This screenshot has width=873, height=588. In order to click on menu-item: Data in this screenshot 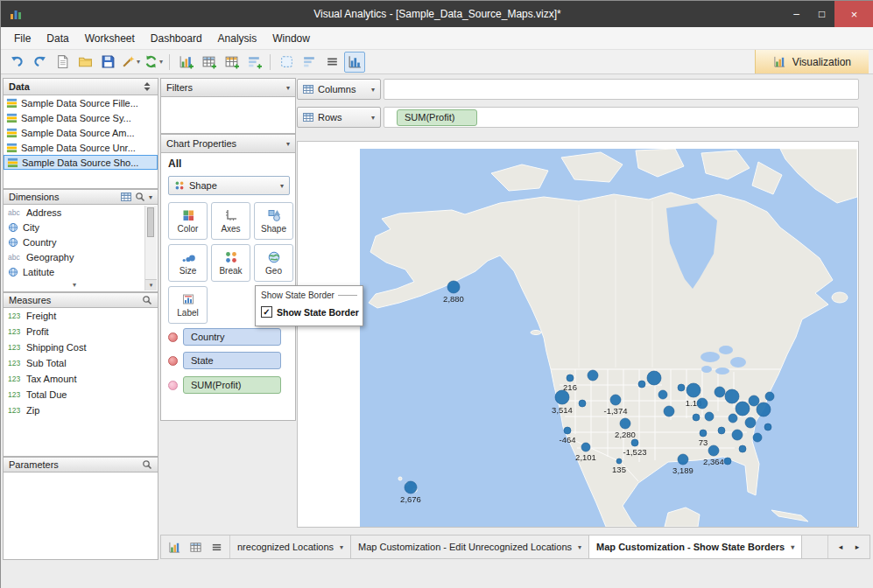, I will do `click(58, 38)`.